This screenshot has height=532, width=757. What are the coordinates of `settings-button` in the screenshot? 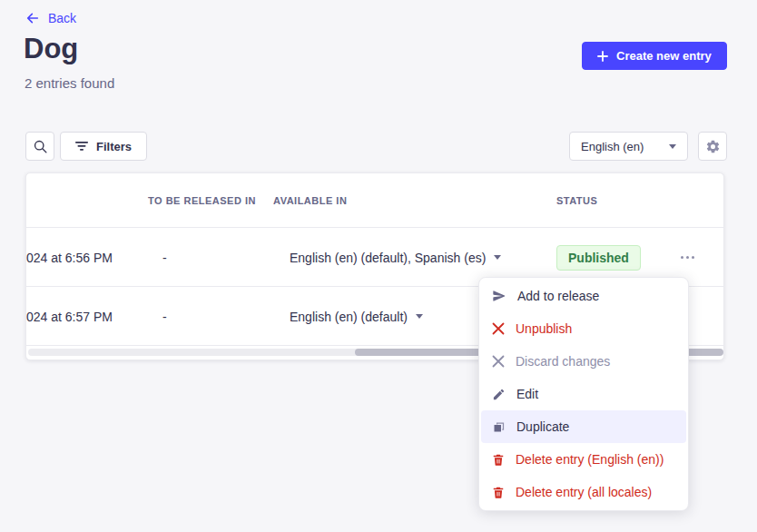 It's located at (713, 146).